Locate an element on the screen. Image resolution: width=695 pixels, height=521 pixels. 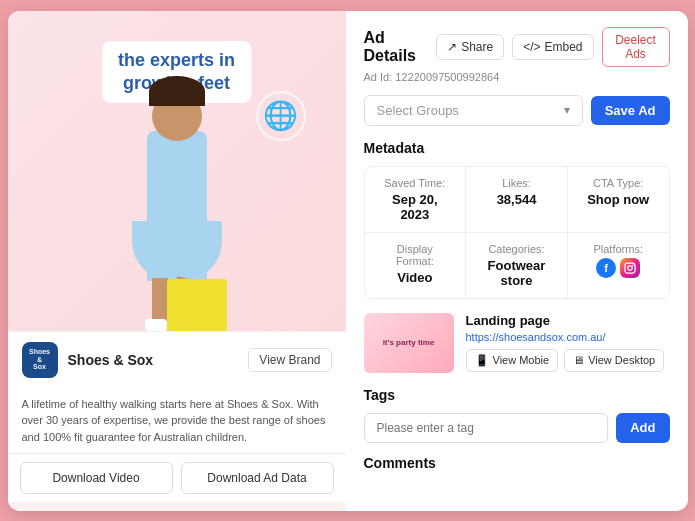
landing-thumbnail: it's party time is located at coordinates (409, 343).